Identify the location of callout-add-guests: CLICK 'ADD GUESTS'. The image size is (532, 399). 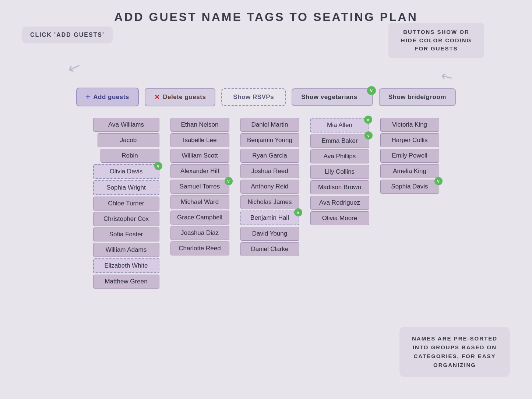
(67, 35).